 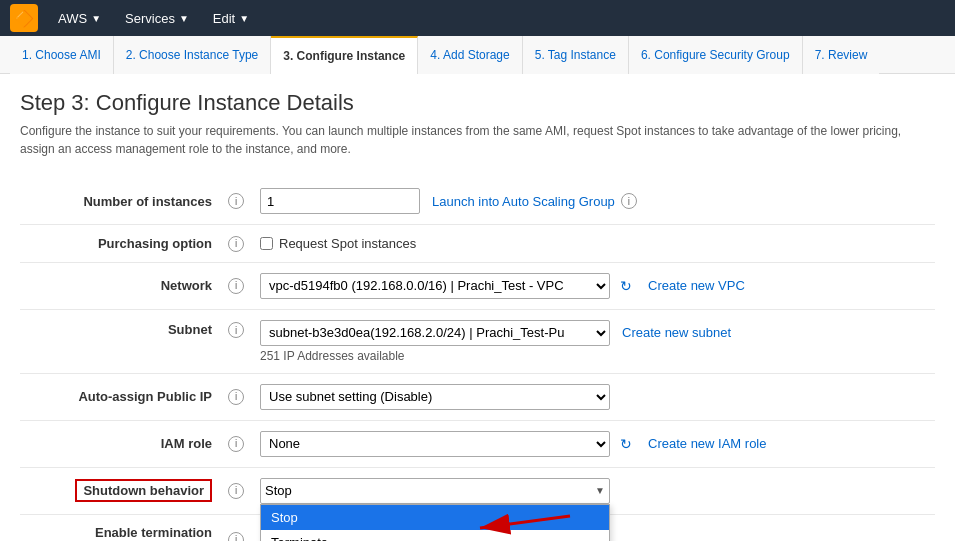 I want to click on create-iam-role-link: Create new IAM role, so click(x=708, y=444).